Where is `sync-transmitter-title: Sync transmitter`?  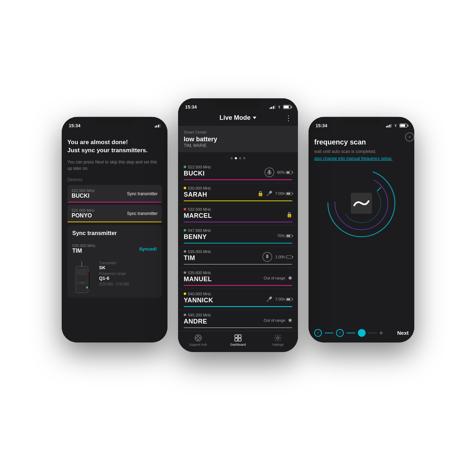 sync-transmitter-title: Sync transmitter is located at coordinates (115, 233).